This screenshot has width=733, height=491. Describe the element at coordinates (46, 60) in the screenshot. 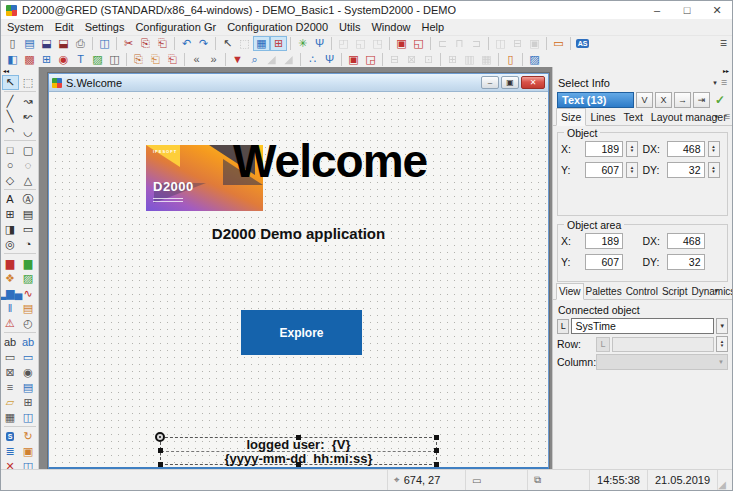

I see `tile-view-icon: ⊞` at that location.